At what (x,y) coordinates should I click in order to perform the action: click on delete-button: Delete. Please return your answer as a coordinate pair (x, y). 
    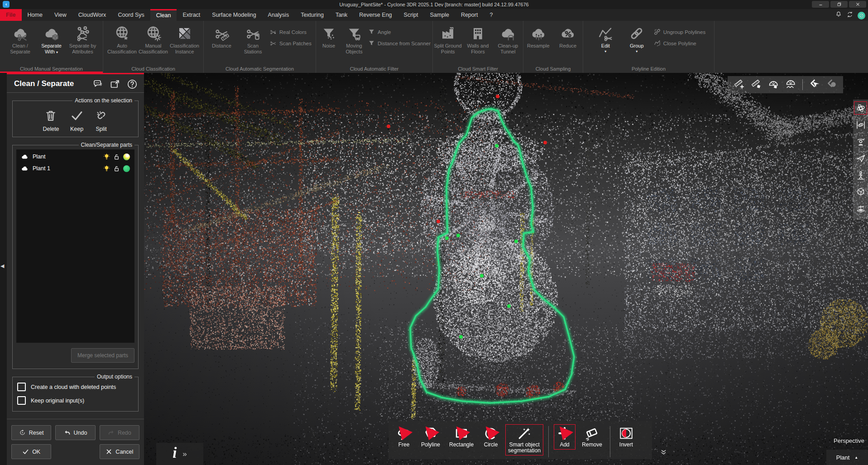
    Looking at the image, I should click on (51, 120).